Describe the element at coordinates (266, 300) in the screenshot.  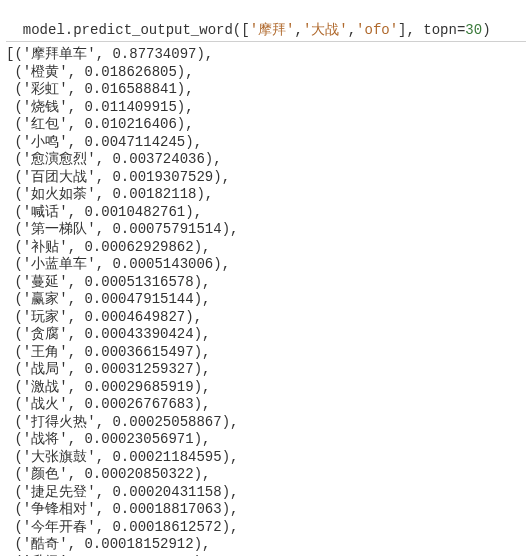
I see `output-tuple-row: ('赢家', 0.00047915144),` at that location.